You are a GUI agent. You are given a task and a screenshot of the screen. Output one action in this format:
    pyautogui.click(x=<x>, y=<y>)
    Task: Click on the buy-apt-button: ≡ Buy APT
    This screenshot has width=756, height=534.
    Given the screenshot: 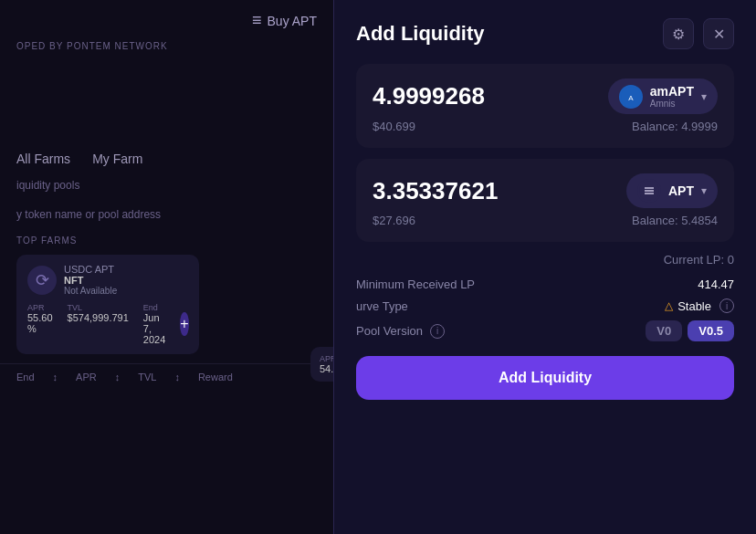 What is the action you would take?
    pyautogui.click(x=285, y=20)
    